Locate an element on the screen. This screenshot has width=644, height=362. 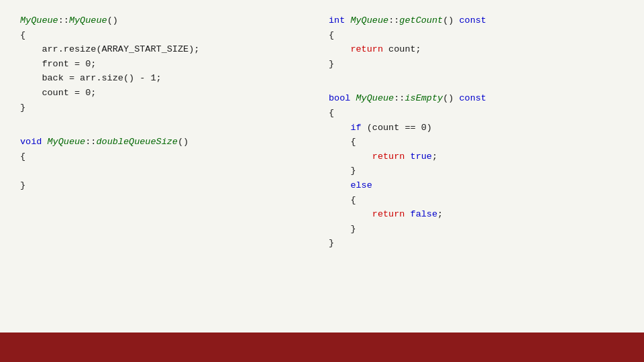
const-keyword-1: const is located at coordinates (472, 20).